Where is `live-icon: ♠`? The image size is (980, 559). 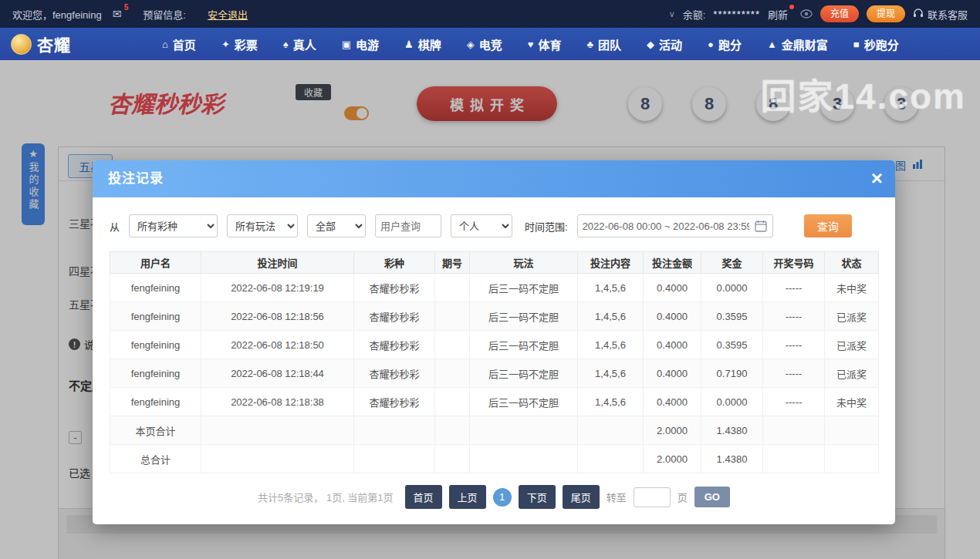
live-icon: ♠ is located at coordinates (286, 45).